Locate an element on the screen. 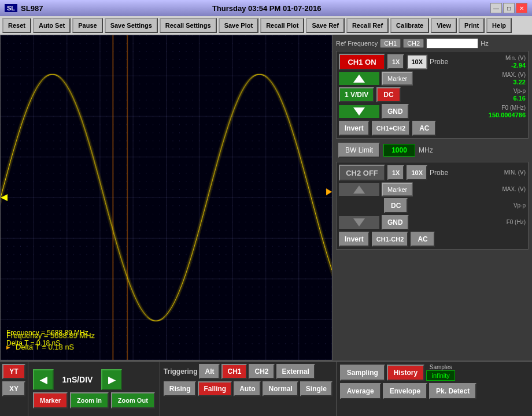  ch2-probe-1x-button: 1X is located at coordinates (396, 173).